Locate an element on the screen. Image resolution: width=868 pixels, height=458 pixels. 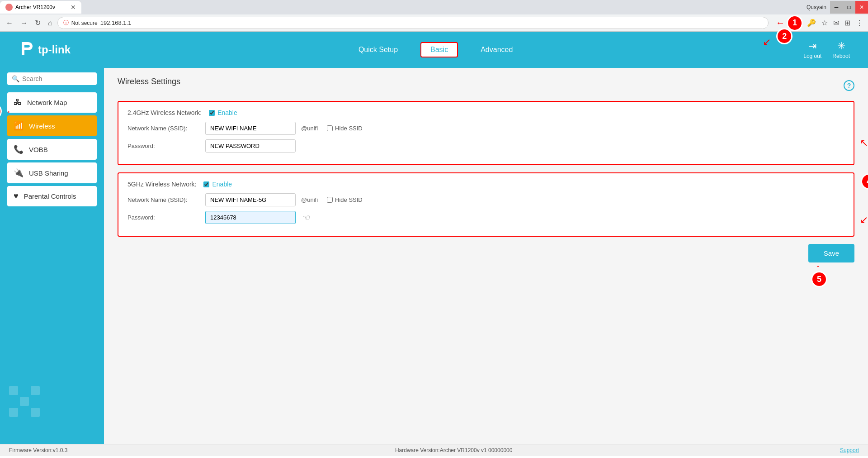
sidebar-item-wireless: 📶 Wireless is located at coordinates (52, 126).